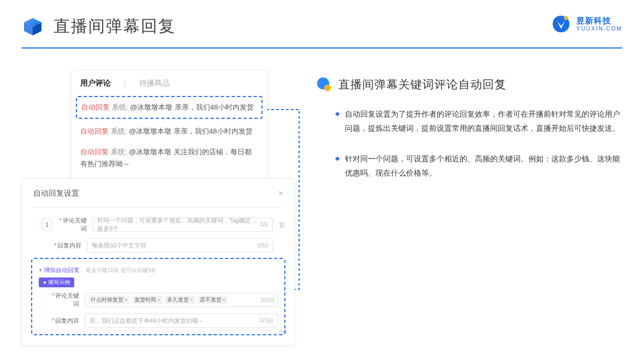 The image size is (644, 362). What do you see at coordinates (182, 225) in the screenshot?
I see `keyword-input: 对同一个问题，可设置多个相近、高频的关键词，Tag确定，最多5个 0/5` at bounding box center [182, 225].